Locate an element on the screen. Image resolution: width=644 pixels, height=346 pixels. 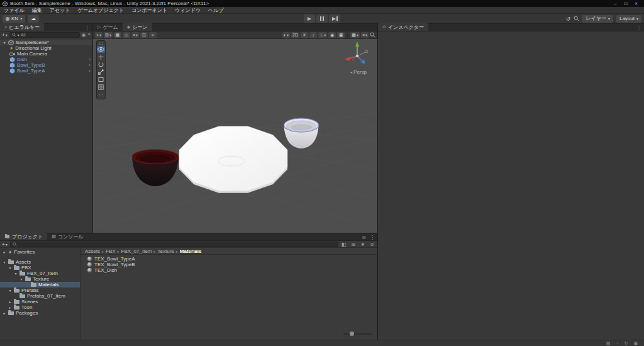
account-dropdown: KN ▾ is located at coordinates (14, 19).